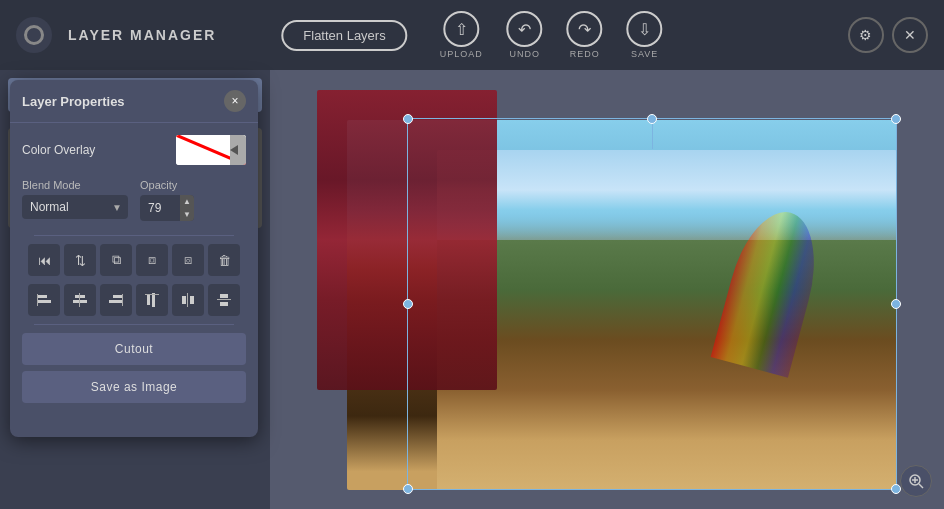 This screenshot has height=509, width=944. Describe the element at coordinates (652, 119) in the screenshot. I see `handle-top-center` at that location.